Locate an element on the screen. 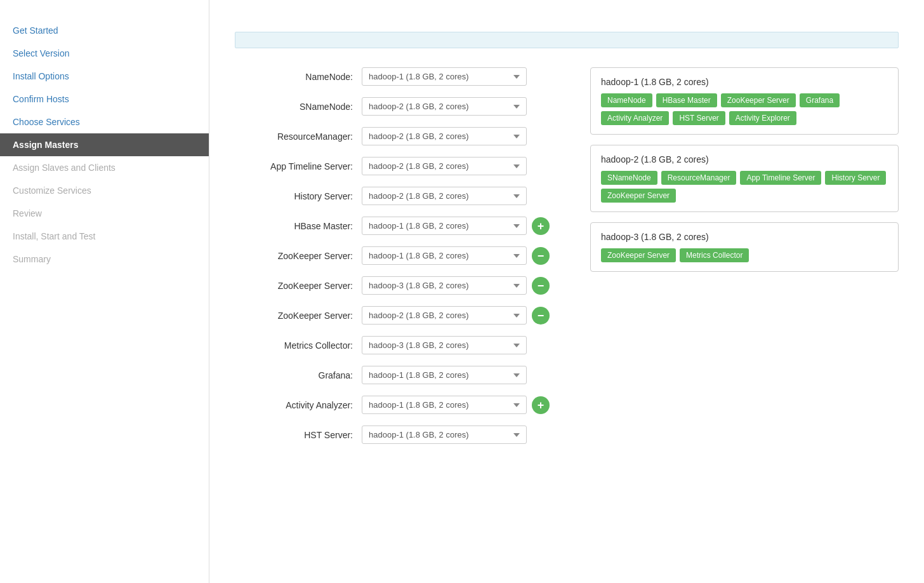 This screenshot has width=924, height=583. form-control-wrap-hbase-master: hadoop-1 (1.8 GB, 2 cores)hadoop-2 (1.8 … is located at coordinates (456, 226).